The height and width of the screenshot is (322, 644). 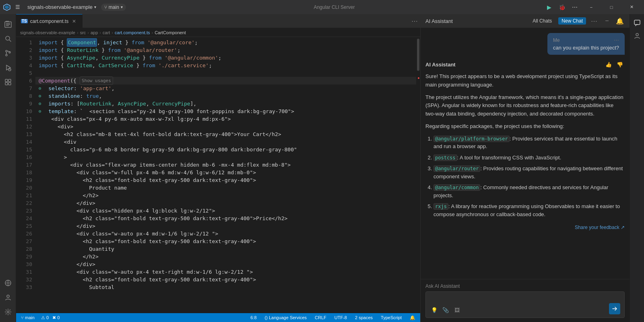 What do you see at coordinates (549, 7) in the screenshot?
I see `run-button: ▶` at bounding box center [549, 7].